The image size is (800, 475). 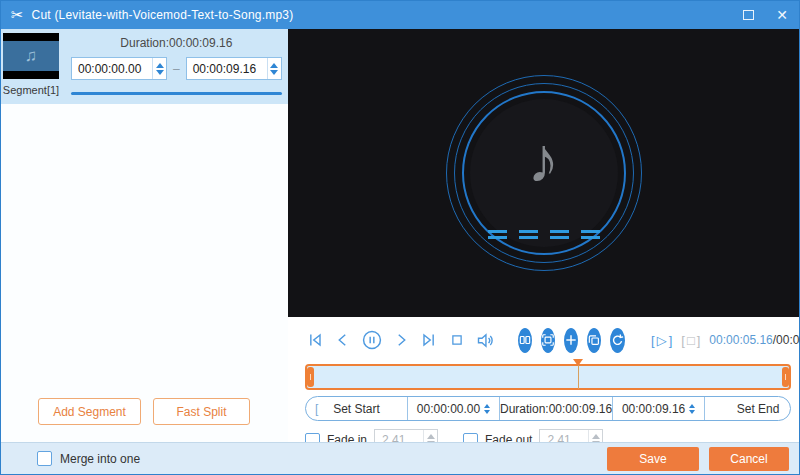 I want to click on close-icon: ✕, so click(x=782, y=15).